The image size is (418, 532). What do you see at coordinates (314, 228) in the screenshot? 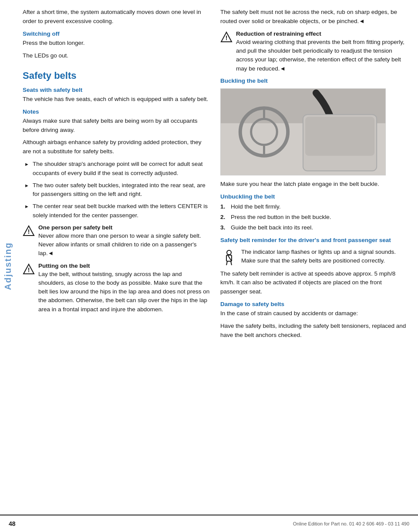
I see `list-item: 3. Guide the belt back into its reel.` at bounding box center [314, 228].